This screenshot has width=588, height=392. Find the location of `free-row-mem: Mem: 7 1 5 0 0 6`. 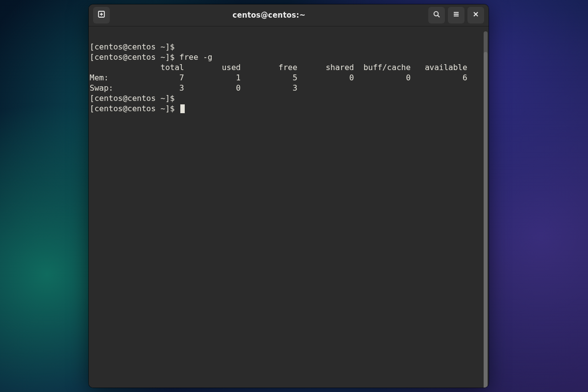

free-row-mem: Mem: 7 1 5 0 0 6 is located at coordinates (278, 77).